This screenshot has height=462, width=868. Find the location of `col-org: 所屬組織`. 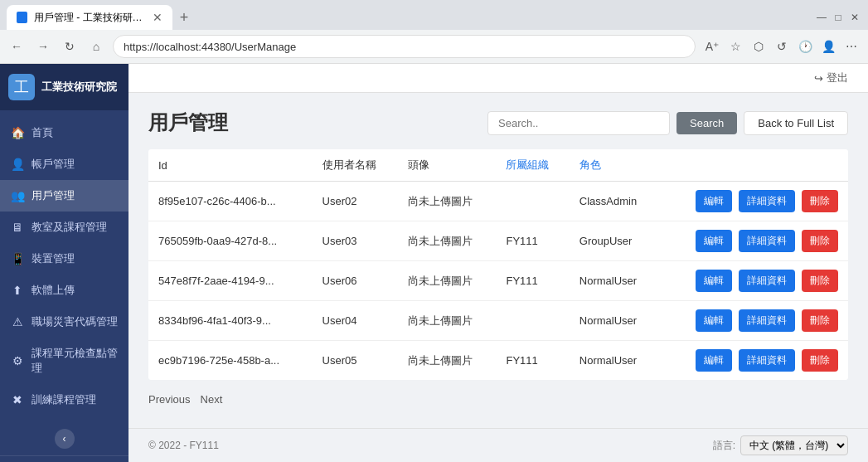

col-org: 所屬組織 is located at coordinates (532, 166).